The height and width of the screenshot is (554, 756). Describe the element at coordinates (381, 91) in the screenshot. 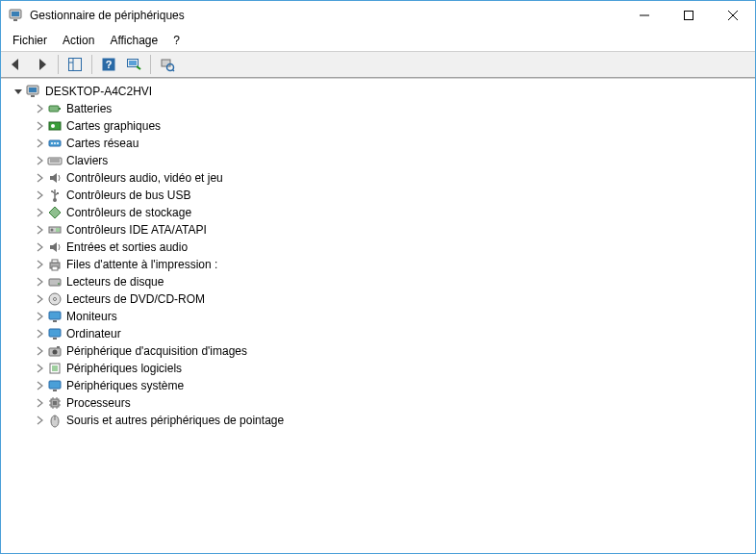

I see `tree-root-node: DESKTOP-A4C2HVI` at that location.